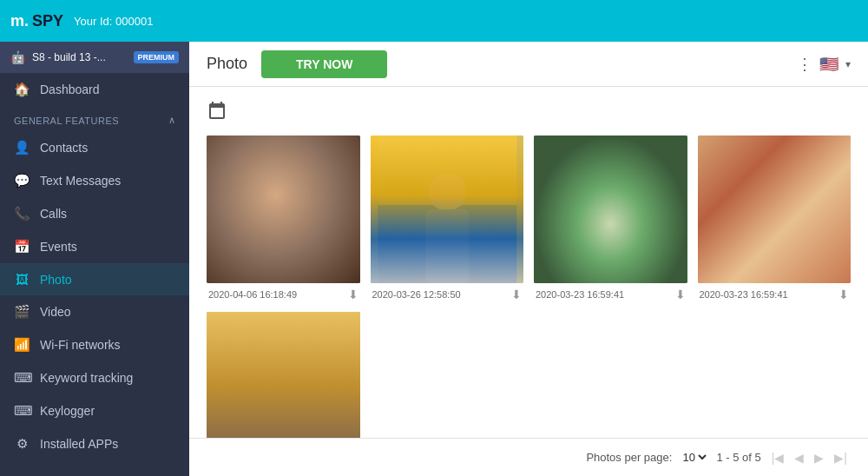 The width and height of the screenshot is (868, 476). Describe the element at coordinates (95, 345) in the screenshot. I see `sidebar-item-wifi: 📶 Wi-Fi networks` at that location.